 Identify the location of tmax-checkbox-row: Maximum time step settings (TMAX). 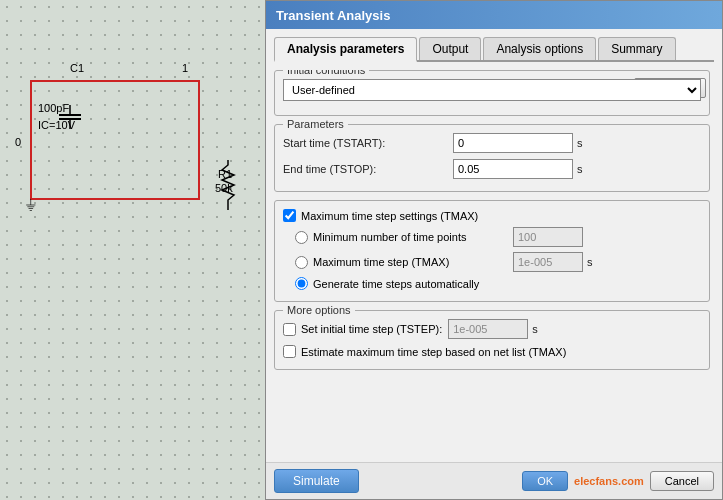
(492, 216).